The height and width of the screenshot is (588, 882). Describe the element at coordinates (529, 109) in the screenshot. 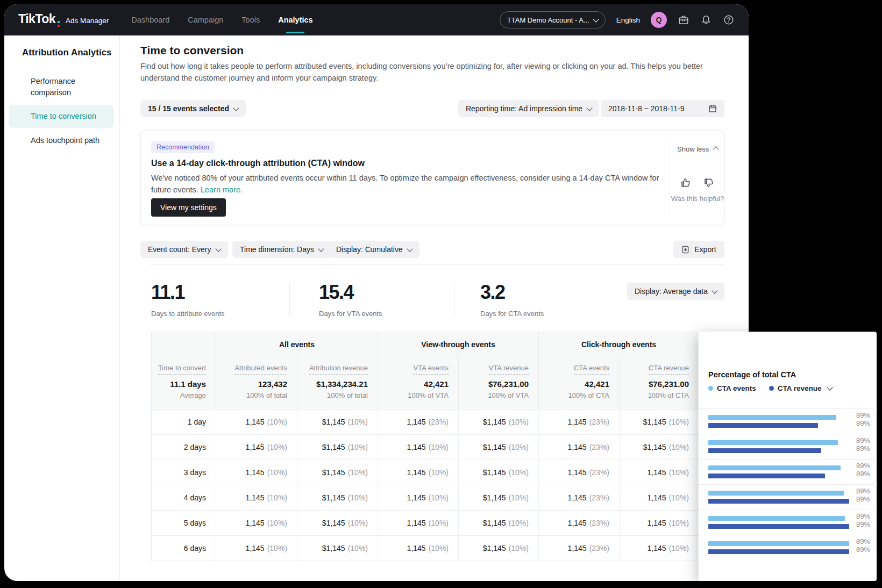

I see `reporting-time-dropdown: Reporting time: Ad impression time` at that location.